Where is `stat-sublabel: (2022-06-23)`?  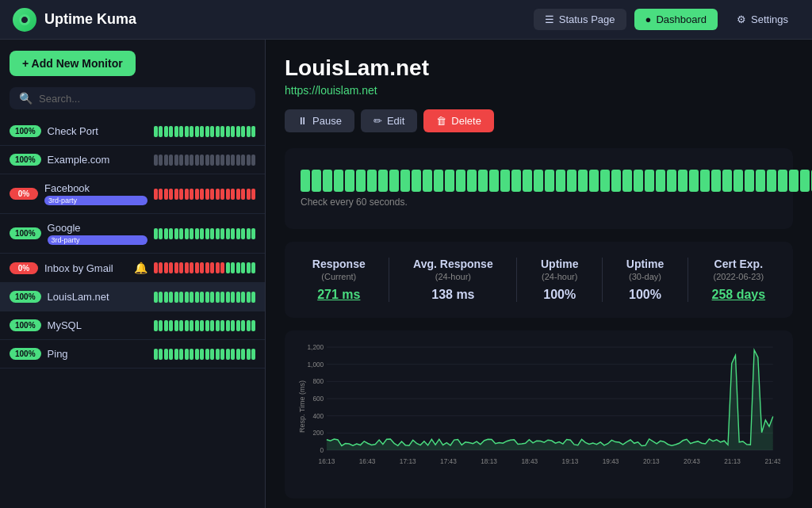
stat-sublabel: (2022-06-23) is located at coordinates (739, 277).